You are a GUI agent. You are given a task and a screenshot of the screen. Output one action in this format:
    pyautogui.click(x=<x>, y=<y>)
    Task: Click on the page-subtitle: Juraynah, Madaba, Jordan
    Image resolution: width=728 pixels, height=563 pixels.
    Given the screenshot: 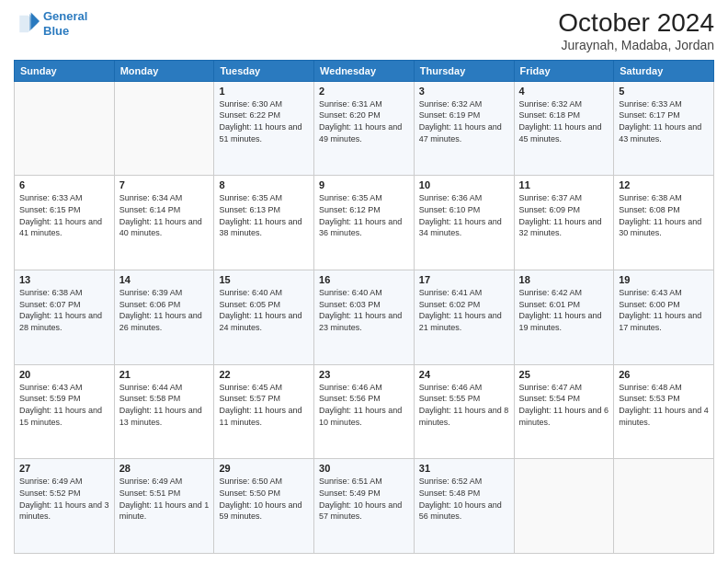 What is the action you would take?
    pyautogui.click(x=636, y=45)
    